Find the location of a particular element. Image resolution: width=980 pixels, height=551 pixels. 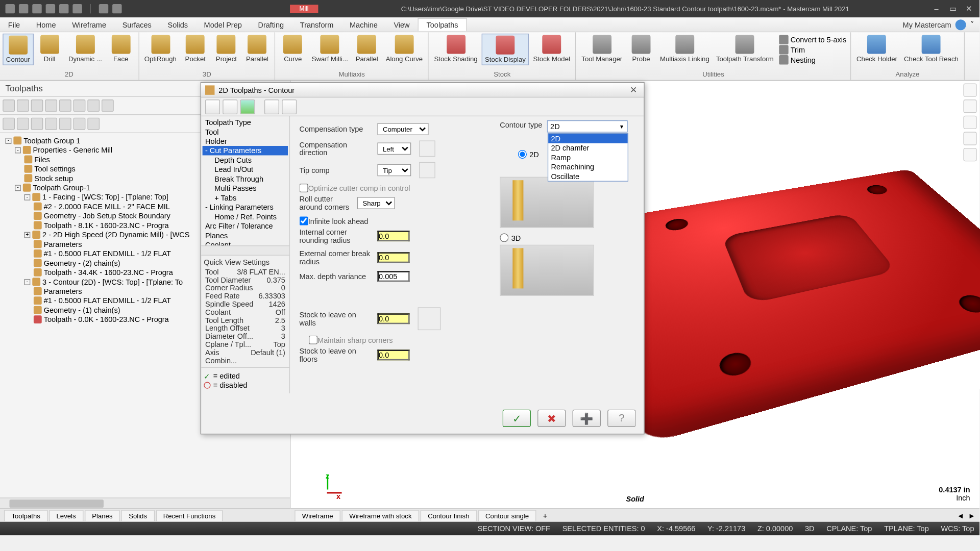

menu-toolpaths: Toolpaths is located at coordinates (442, 24).